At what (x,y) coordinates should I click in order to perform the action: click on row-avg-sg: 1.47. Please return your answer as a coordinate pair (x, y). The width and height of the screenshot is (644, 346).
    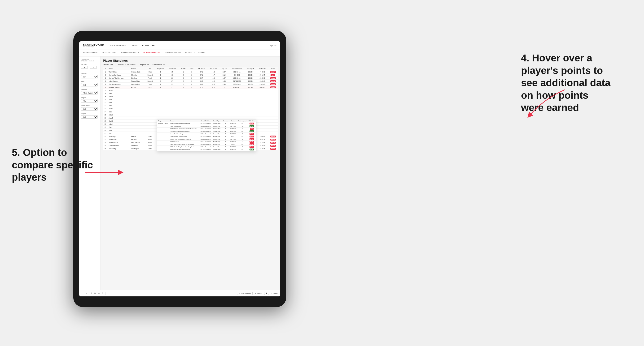
    Looking at the image, I should click on (224, 78).